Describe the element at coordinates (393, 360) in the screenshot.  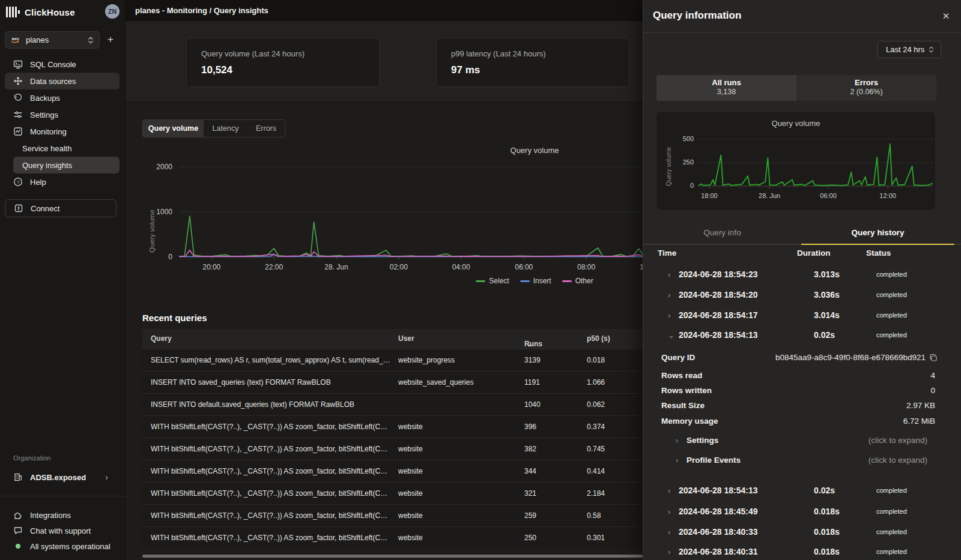
I see `table-row: SELECT sum(read_rows) AS r, sum(total_ro…` at that location.